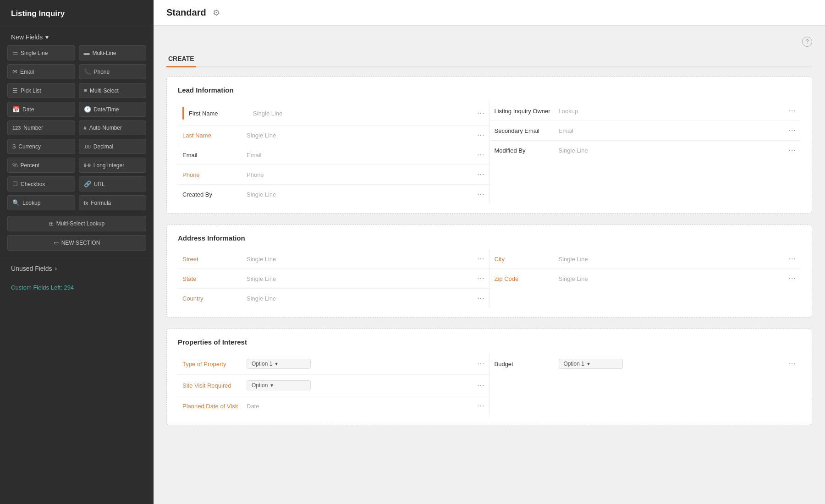 The width and height of the screenshot is (825, 504). Describe the element at coordinates (113, 53) in the screenshot. I see `field-btn-multi-line: ▬ Multi-Line` at that location.